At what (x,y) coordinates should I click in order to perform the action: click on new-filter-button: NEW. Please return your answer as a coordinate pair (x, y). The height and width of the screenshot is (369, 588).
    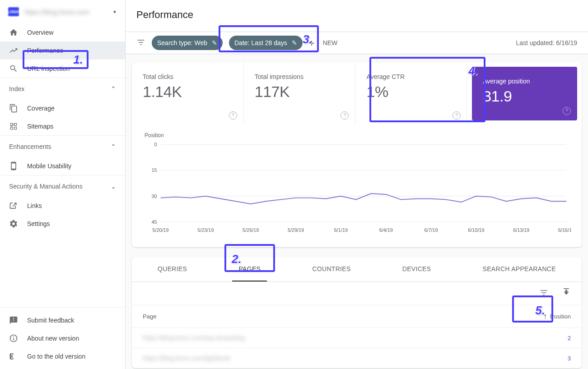
    Looking at the image, I should click on (331, 43).